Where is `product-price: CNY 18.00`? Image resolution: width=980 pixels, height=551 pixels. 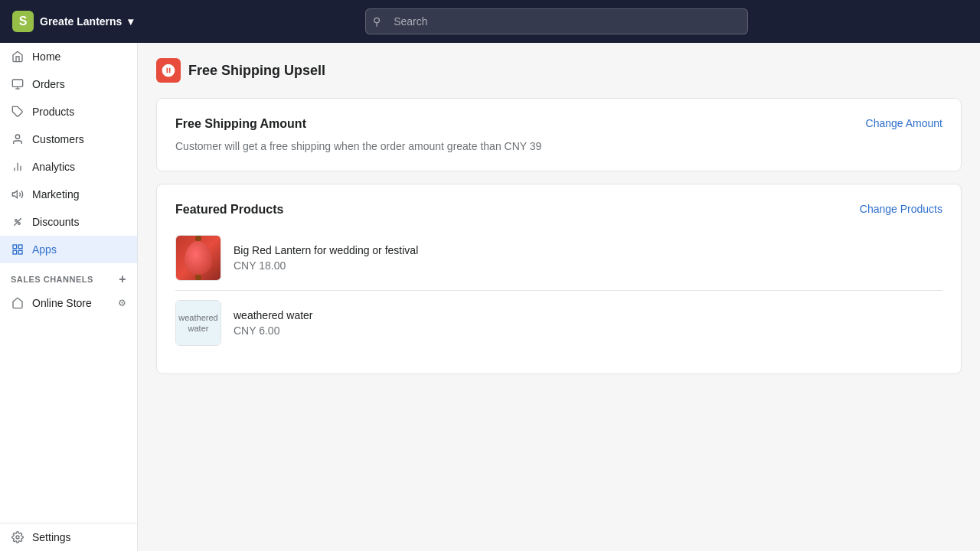
product-price: CNY 18.00 is located at coordinates (588, 266).